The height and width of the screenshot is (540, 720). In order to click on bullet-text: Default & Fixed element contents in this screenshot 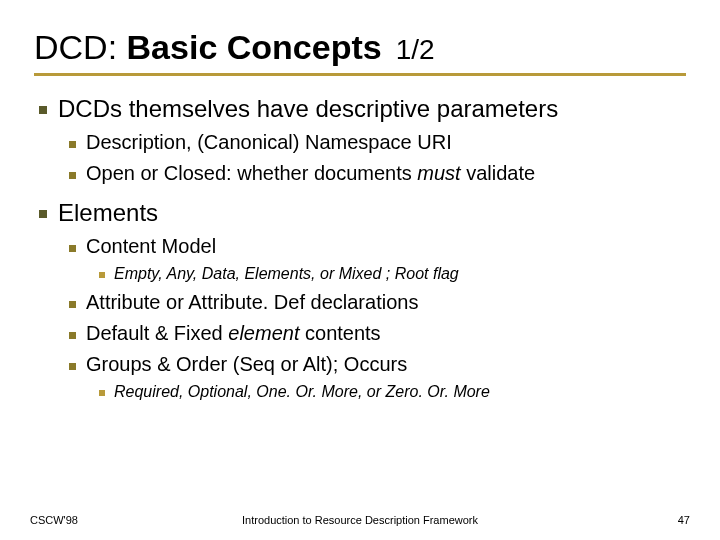, I will do `click(234, 334)`.